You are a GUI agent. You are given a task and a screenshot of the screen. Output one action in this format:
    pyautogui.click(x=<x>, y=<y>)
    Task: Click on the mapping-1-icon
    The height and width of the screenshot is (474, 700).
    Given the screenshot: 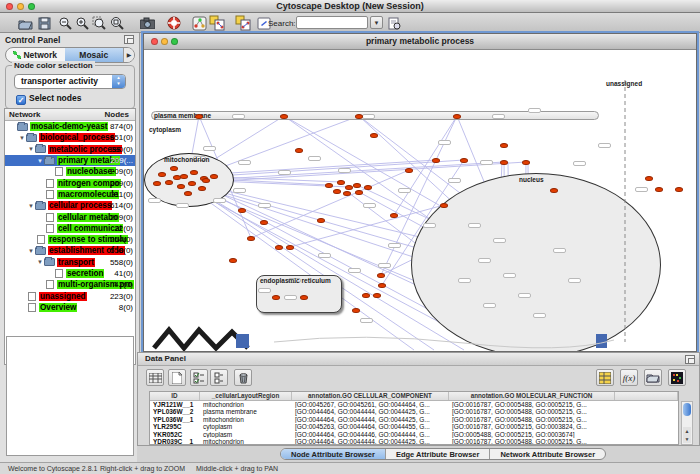 What is the action you would take?
    pyautogui.click(x=217, y=23)
    